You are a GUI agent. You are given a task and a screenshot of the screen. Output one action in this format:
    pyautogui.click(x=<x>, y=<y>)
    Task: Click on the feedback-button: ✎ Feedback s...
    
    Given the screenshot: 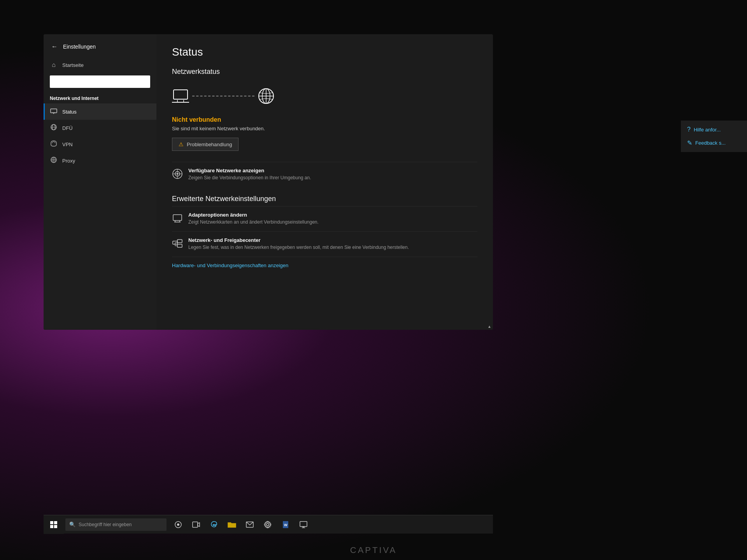 What is the action you would take?
    pyautogui.click(x=714, y=143)
    